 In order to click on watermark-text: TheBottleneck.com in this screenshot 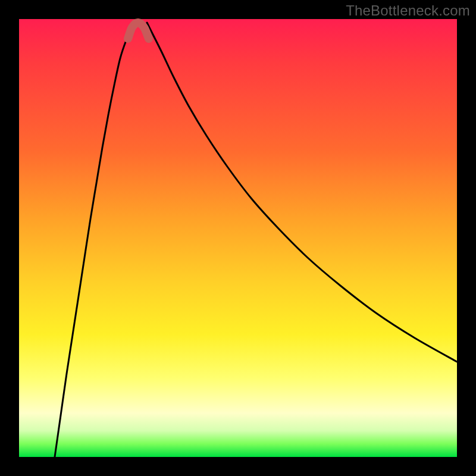, I will do `click(408, 11)`.